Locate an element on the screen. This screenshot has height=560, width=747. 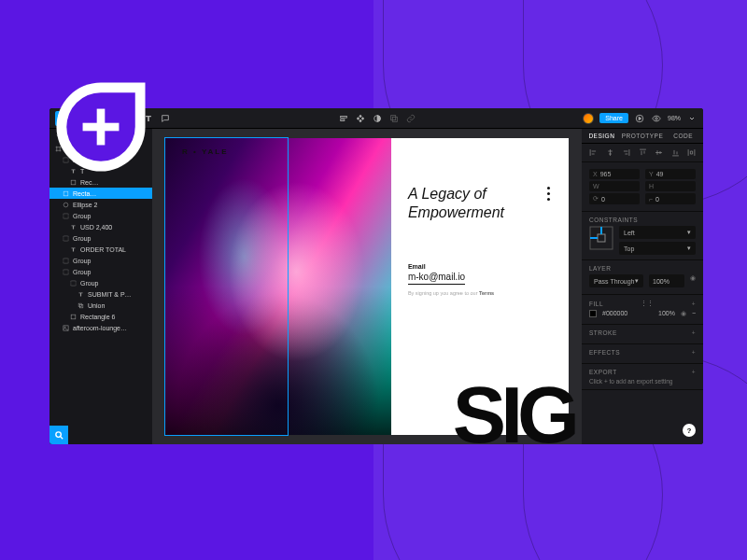
fill-visibility-icon: ◉ is located at coordinates (684, 314).